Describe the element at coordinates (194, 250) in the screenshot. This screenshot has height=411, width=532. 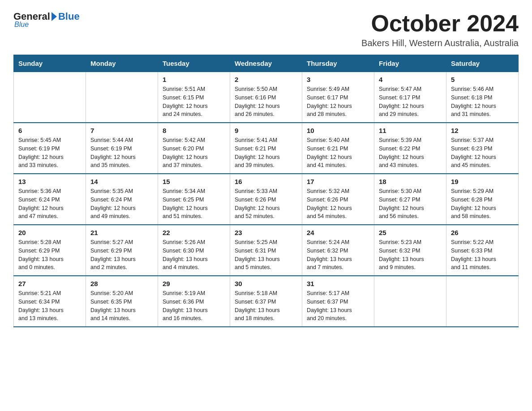
I see `calendar-day-cell: 22Sunrise: 5:26 AM Sunset: 6:30 PM Dayli…` at that location.